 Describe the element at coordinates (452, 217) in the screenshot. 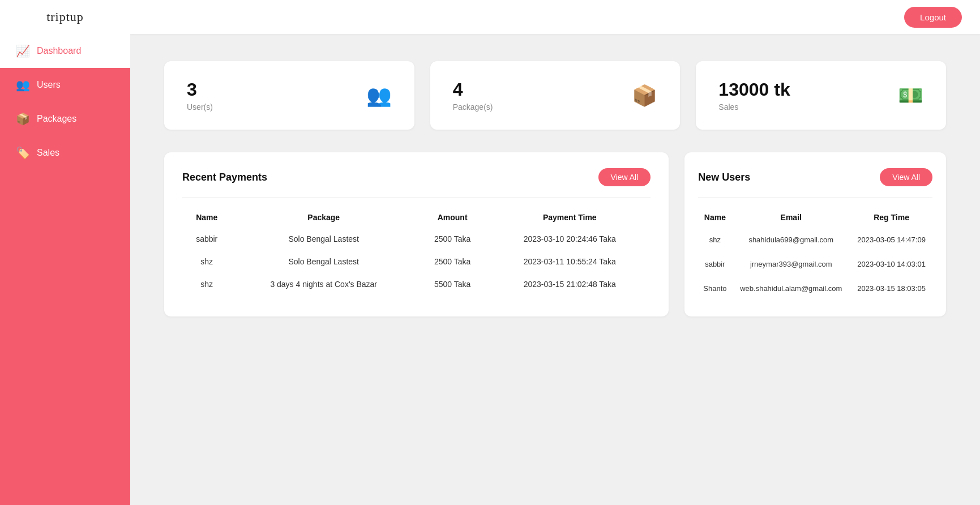

I see `col-amount: Amount` at that location.